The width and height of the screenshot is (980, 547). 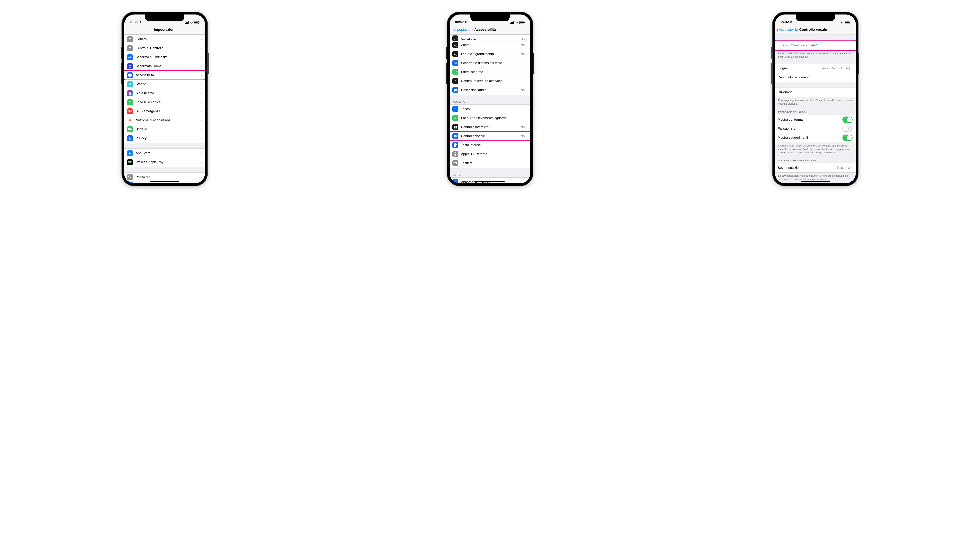 What do you see at coordinates (165, 138) in the screenshot?
I see `row-privacy: ✋ Privacy ›` at bounding box center [165, 138].